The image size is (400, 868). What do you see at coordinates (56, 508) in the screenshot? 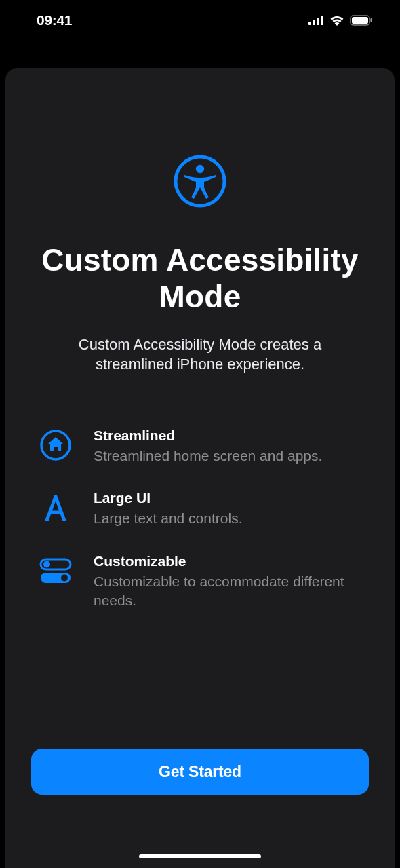
I see `letter-a-icon` at bounding box center [56, 508].